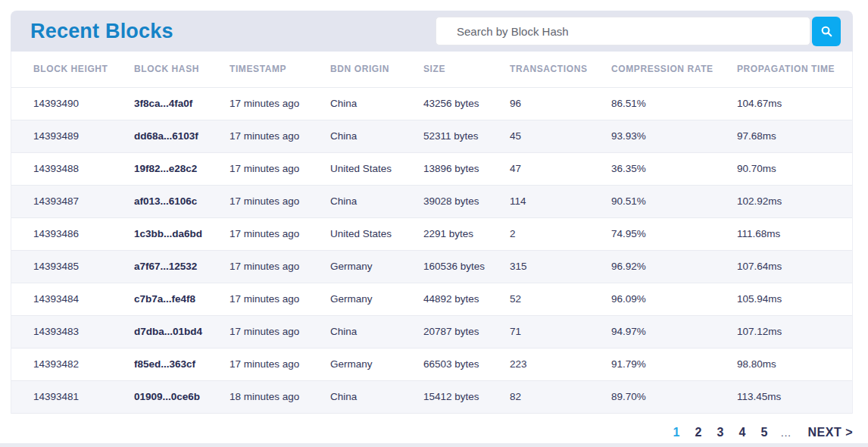 This screenshot has height=447, width=868. What do you see at coordinates (165, 267) in the screenshot?
I see `block-hash-link: a7f67...12532` at bounding box center [165, 267].